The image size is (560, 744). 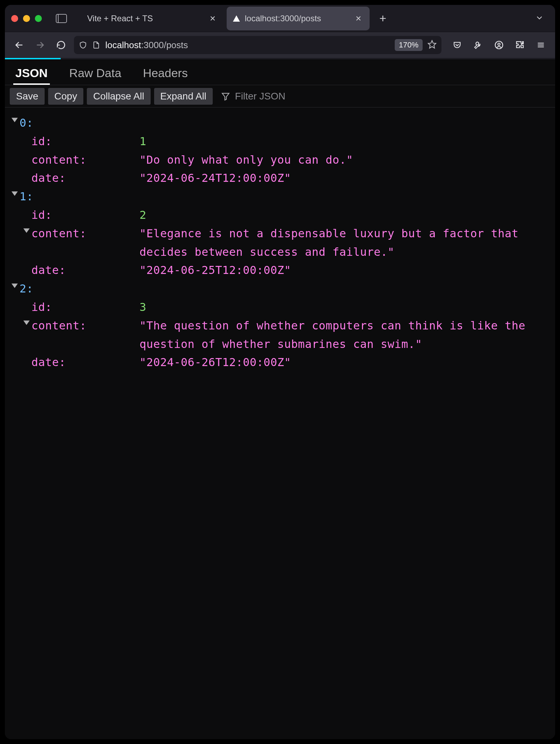 I want to click on url-bar: localhost:3000/posts 170%, so click(x=258, y=45).